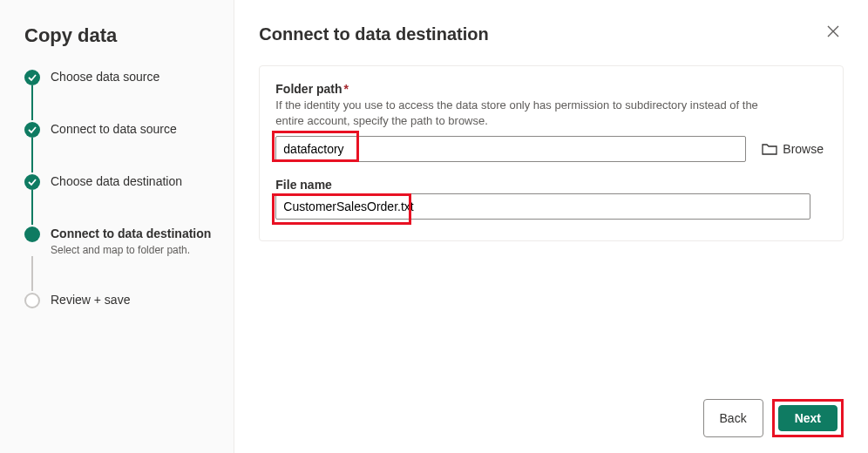 The height and width of the screenshot is (453, 868). I want to click on browse-label: Browse, so click(804, 149).